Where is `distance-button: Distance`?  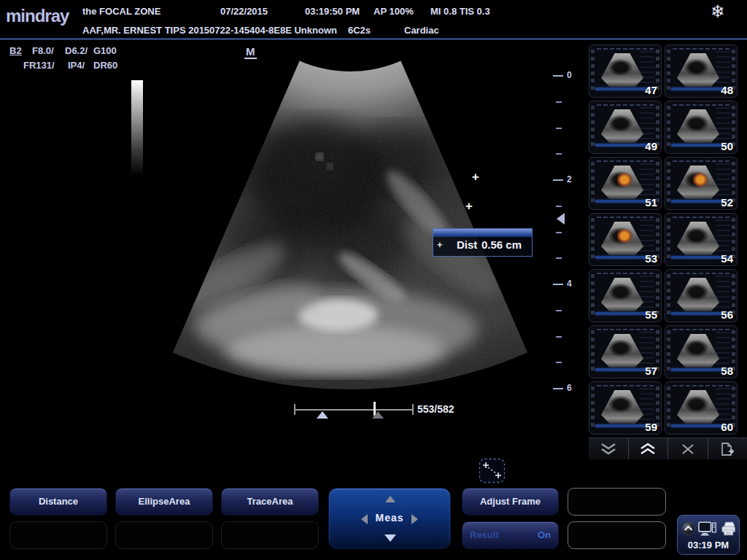
distance-button: Distance is located at coordinates (58, 502).